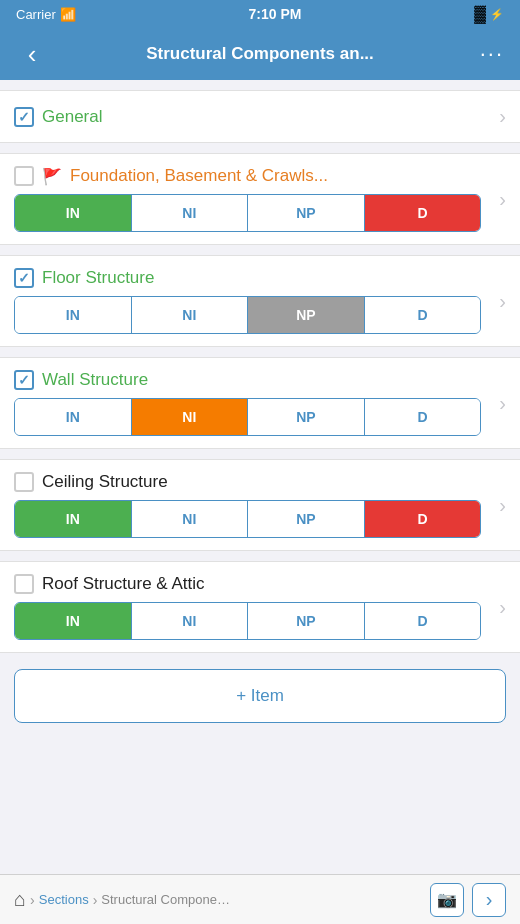 The width and height of the screenshot is (520, 924). Describe the element at coordinates (490, 900) in the screenshot. I see `forward-icon: ›` at that location.